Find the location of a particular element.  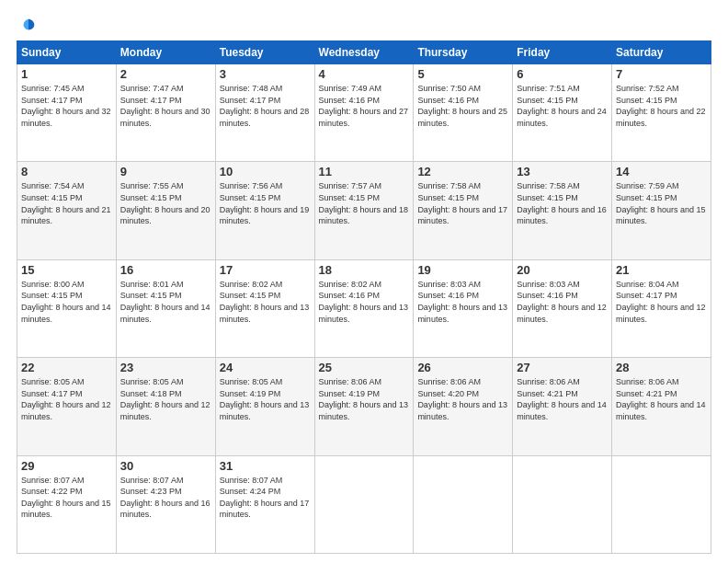

calendar-day-cell: 17 Sunrise: 8:02 AM Sunset: 4:15 PM Dayl… is located at coordinates (265, 308).